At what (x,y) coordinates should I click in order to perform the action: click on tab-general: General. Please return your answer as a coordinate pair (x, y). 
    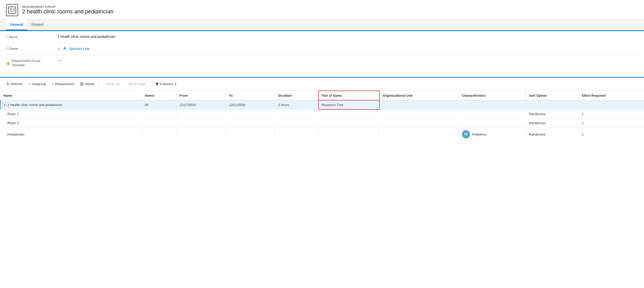
    Looking at the image, I should click on (17, 25).